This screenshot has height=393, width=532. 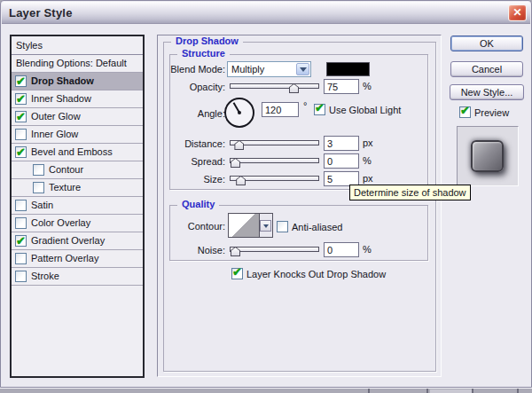 I want to click on contour-thumbnail, so click(x=245, y=225).